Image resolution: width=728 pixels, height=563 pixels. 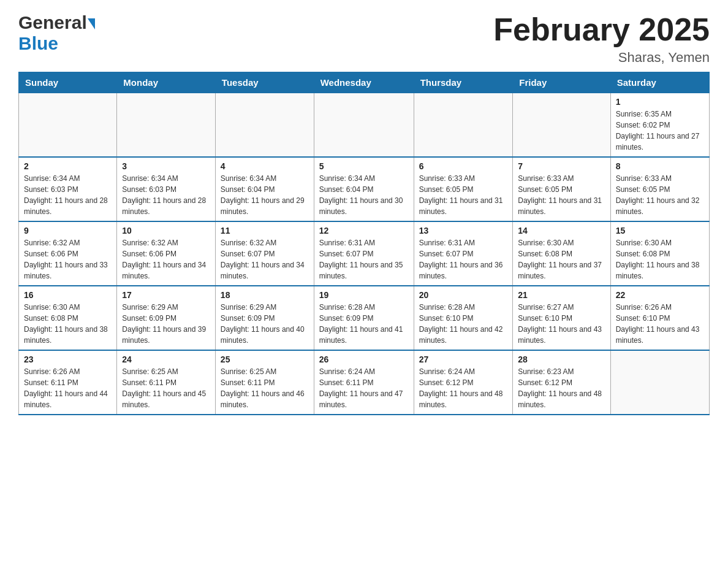 What do you see at coordinates (659, 318) in the screenshot?
I see `calendar-day-cell: 22Sunrise: 6:26 AMSunset: 6:10 PMDayligh…` at bounding box center [659, 318].